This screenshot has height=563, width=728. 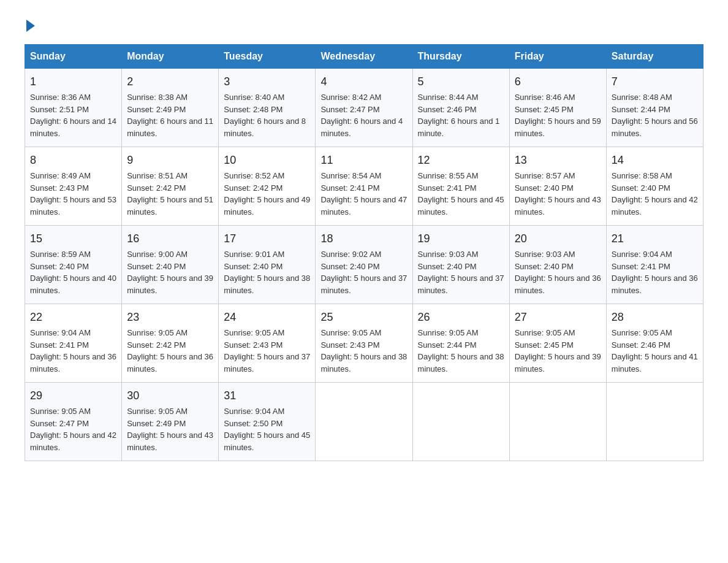 What do you see at coordinates (461, 239) in the screenshot?
I see `day-number: 19` at bounding box center [461, 239].